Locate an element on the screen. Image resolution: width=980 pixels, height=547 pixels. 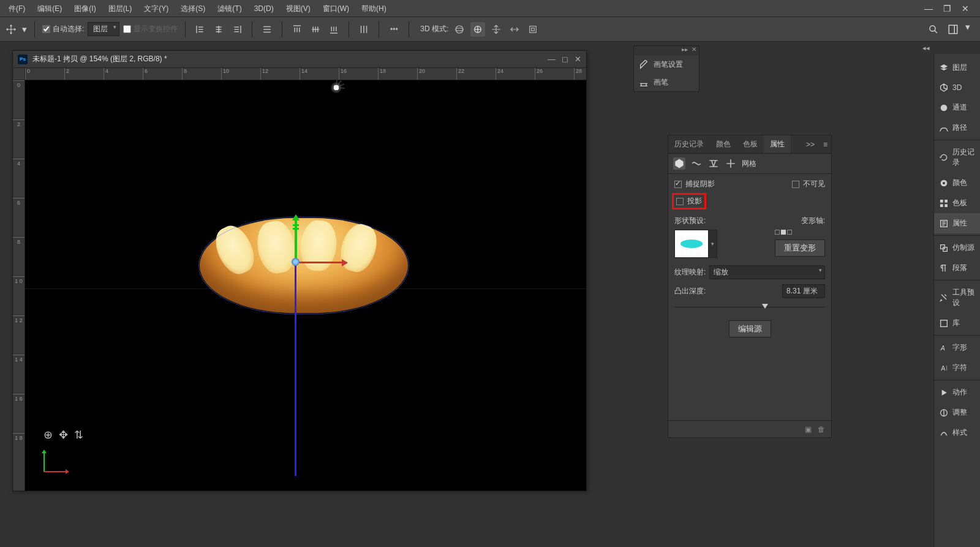
tool-dropdown-icon: ▾ is located at coordinates (24, 29).